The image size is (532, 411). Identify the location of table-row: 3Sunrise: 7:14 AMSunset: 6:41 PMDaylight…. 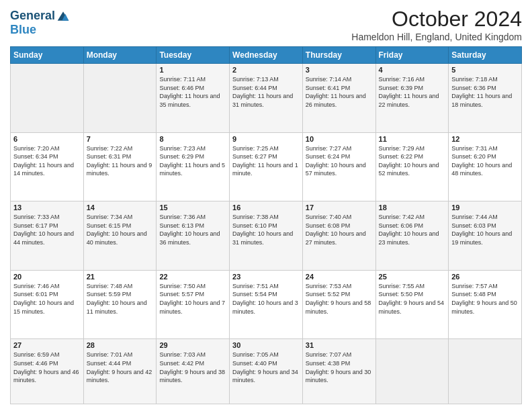
(339, 98).